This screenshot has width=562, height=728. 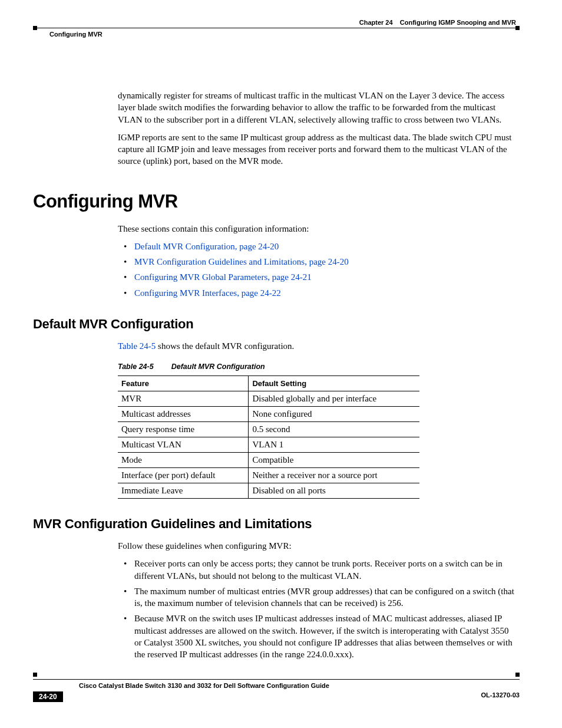 What do you see at coordinates (269, 414) in the screenshot?
I see `table-row: Multicast addressesNone configured` at bounding box center [269, 414].